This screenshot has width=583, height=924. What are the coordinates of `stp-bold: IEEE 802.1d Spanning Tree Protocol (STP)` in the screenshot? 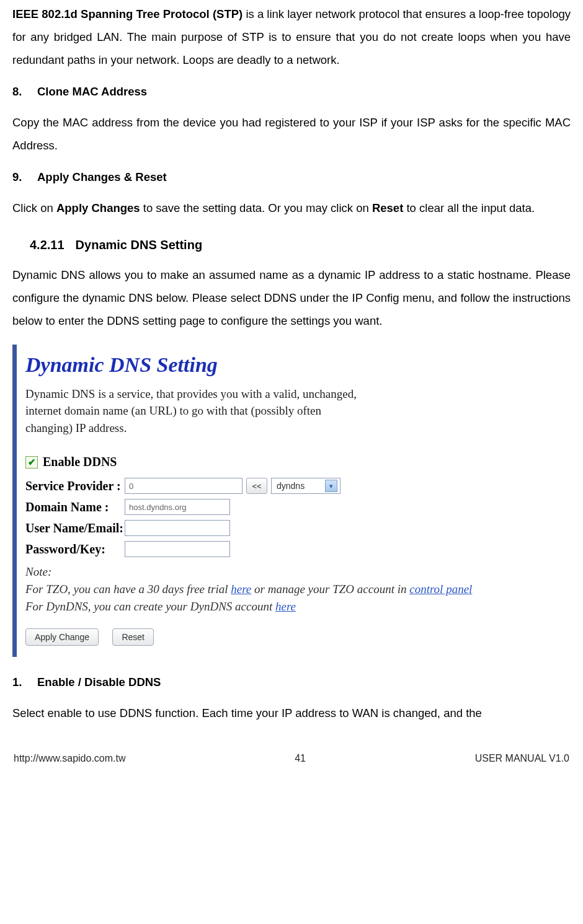 It's located at (128, 14).